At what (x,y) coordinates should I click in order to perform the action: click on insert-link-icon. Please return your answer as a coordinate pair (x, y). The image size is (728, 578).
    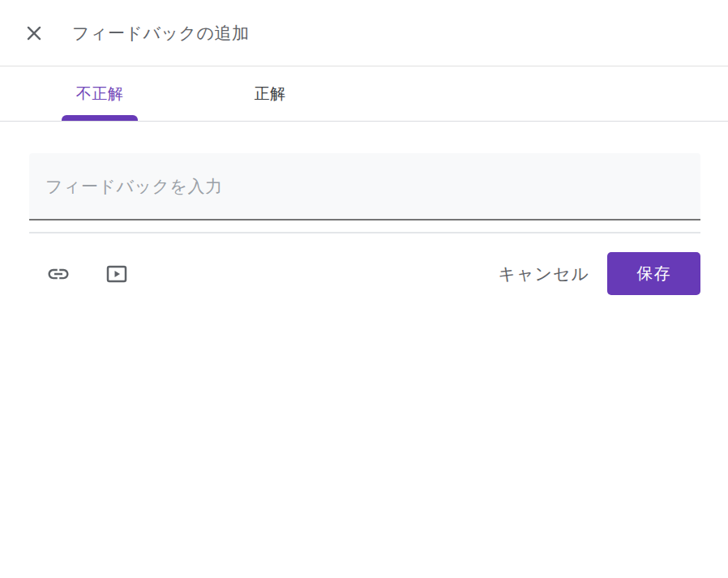
    Looking at the image, I should click on (58, 274).